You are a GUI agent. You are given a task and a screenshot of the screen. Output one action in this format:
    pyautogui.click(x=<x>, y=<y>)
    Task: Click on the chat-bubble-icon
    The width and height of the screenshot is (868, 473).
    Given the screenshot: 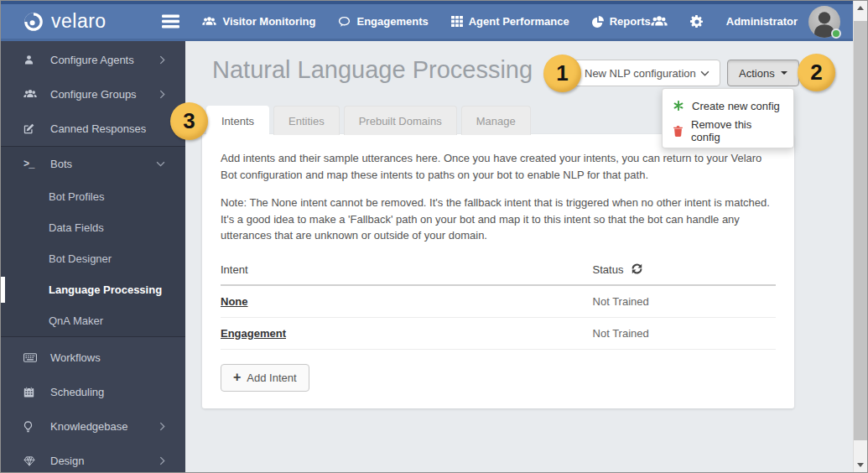 What is the action you would take?
    pyautogui.click(x=344, y=22)
    